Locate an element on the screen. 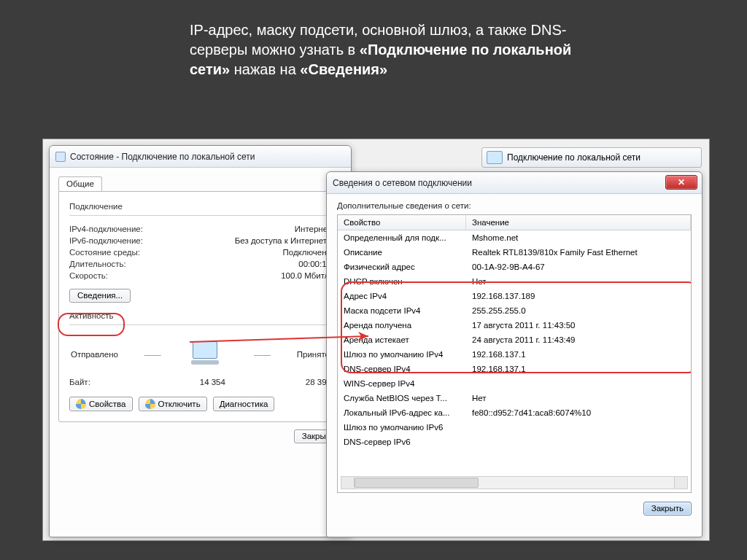 Image resolution: width=747 pixels, height=560 pixels. caption-part2: нажав на is located at coordinates (267, 69).